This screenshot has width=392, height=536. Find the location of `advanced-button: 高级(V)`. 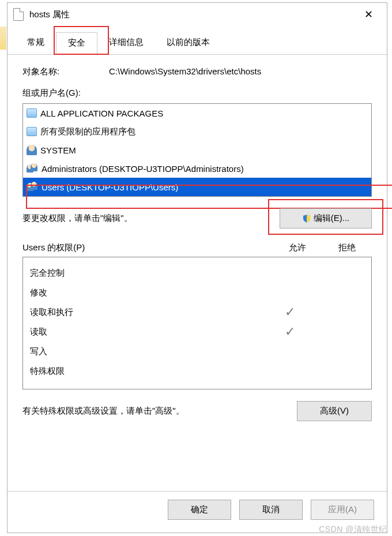

advanced-button: 高级(V) is located at coordinates (334, 411).